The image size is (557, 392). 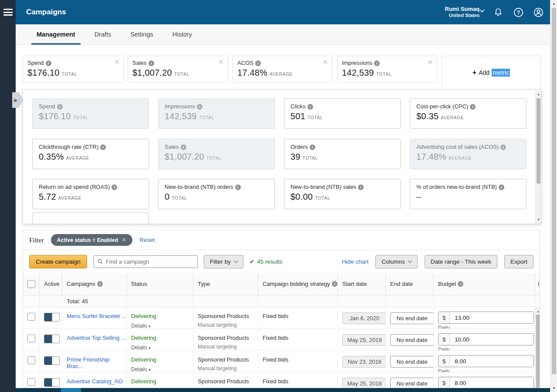 I want to click on picker-metric-ntb-sales: New-to-brand (NTB) salesi $0.00TOTAL, so click(x=342, y=194).